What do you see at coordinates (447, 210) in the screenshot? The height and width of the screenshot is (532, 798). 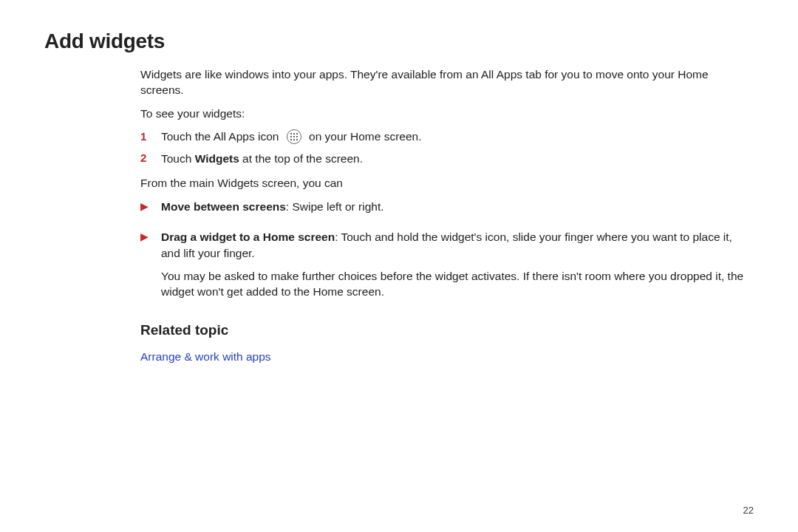 I see `bullet-item: ▶ Move between screens: Swipe left or ri…` at bounding box center [447, 210].